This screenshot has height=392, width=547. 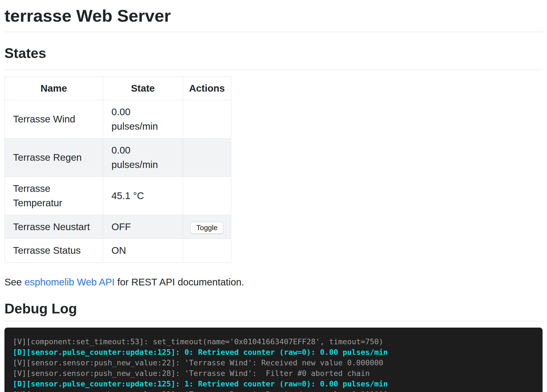 What do you see at coordinates (118, 196) in the screenshot?
I see `table-row: Terrasse Temperatur45.1 °C` at bounding box center [118, 196].